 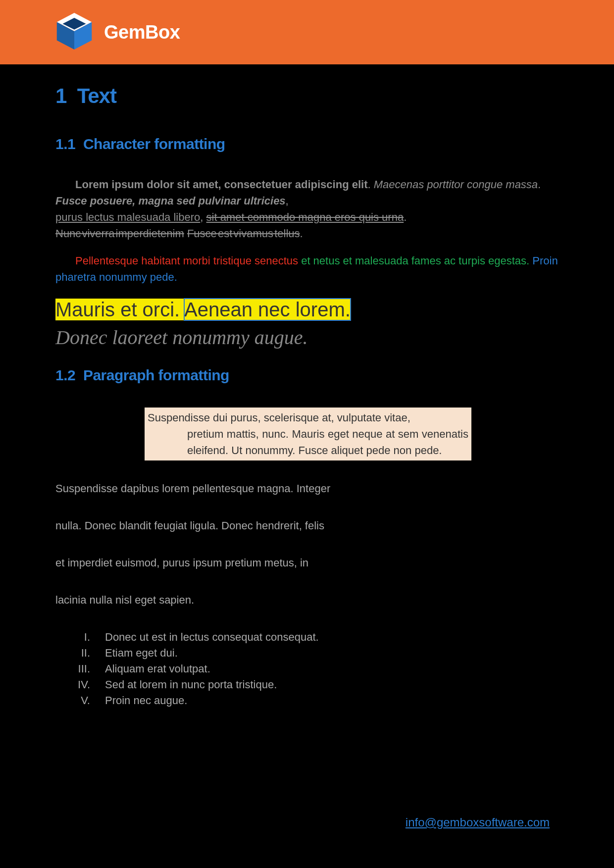 I want to click on heading-1: 1 Text, so click(x=307, y=96).